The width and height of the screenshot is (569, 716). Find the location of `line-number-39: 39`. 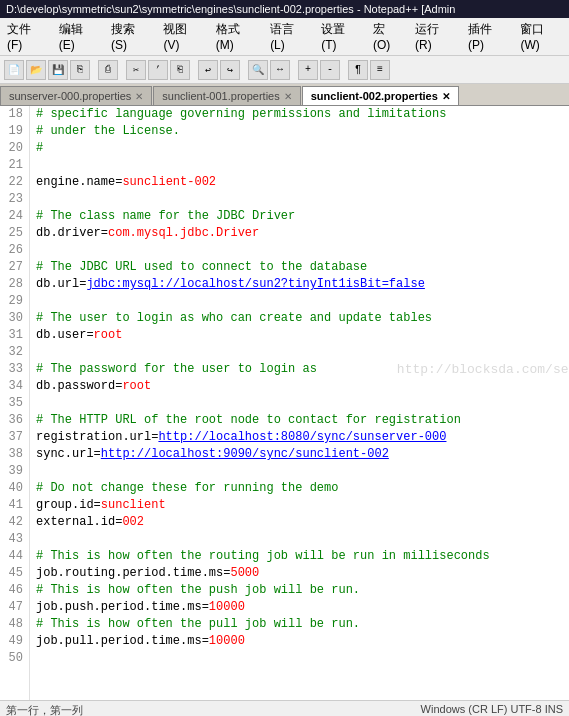

line-number-39: 39 is located at coordinates (14, 472).